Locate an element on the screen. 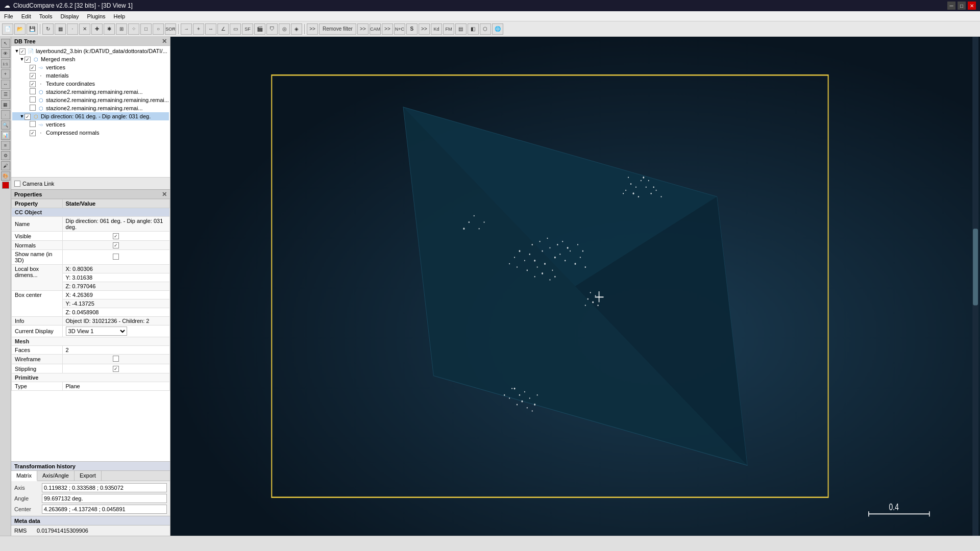 The image size is (980, 551). left-icon-paint: 🖌 is located at coordinates (6, 166).